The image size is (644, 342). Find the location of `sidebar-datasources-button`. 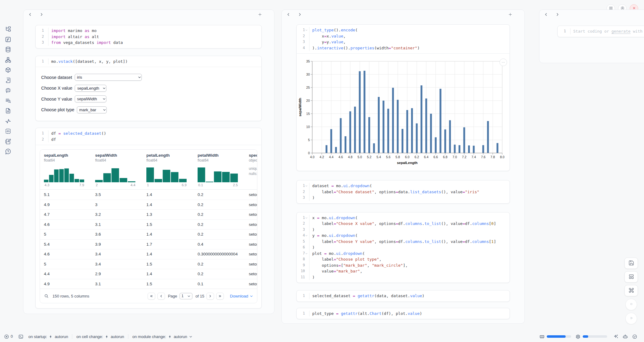

sidebar-datasources-button is located at coordinates (8, 50).